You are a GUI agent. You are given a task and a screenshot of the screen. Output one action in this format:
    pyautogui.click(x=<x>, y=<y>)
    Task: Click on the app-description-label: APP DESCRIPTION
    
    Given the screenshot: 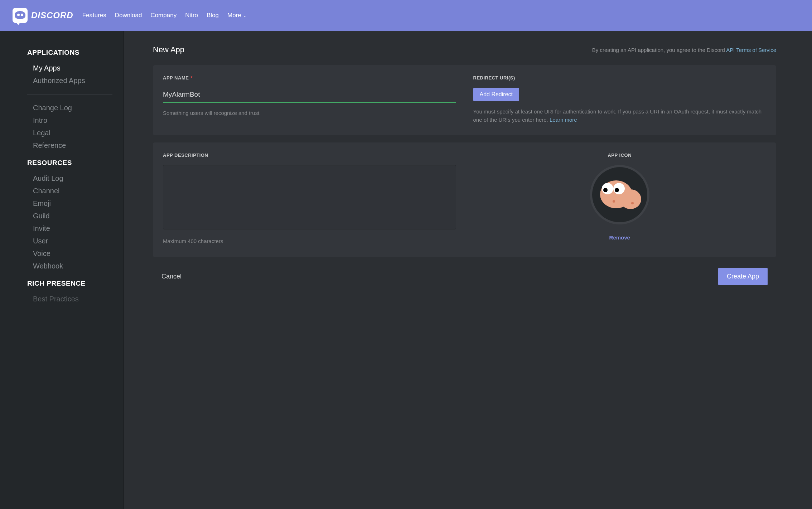 What is the action you would take?
    pyautogui.click(x=309, y=155)
    